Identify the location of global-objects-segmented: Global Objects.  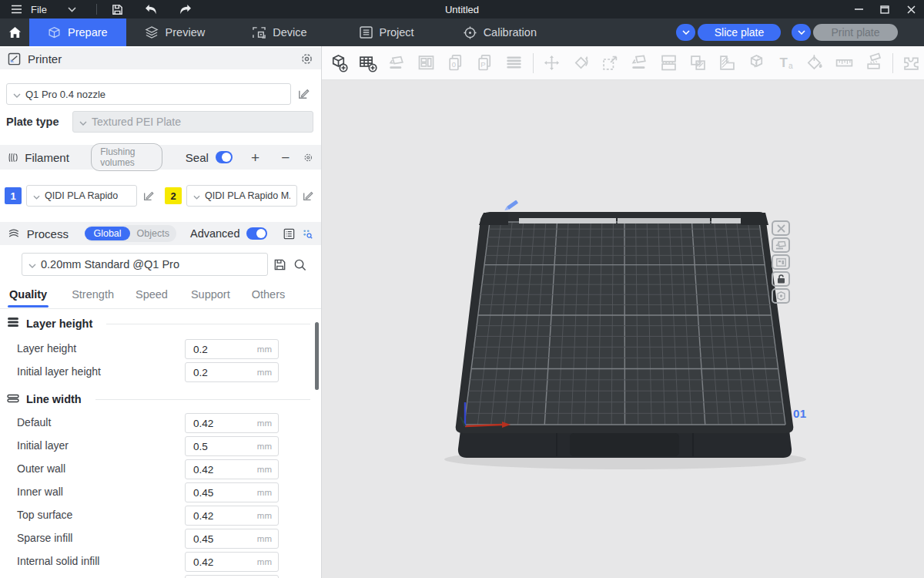
(131, 234).